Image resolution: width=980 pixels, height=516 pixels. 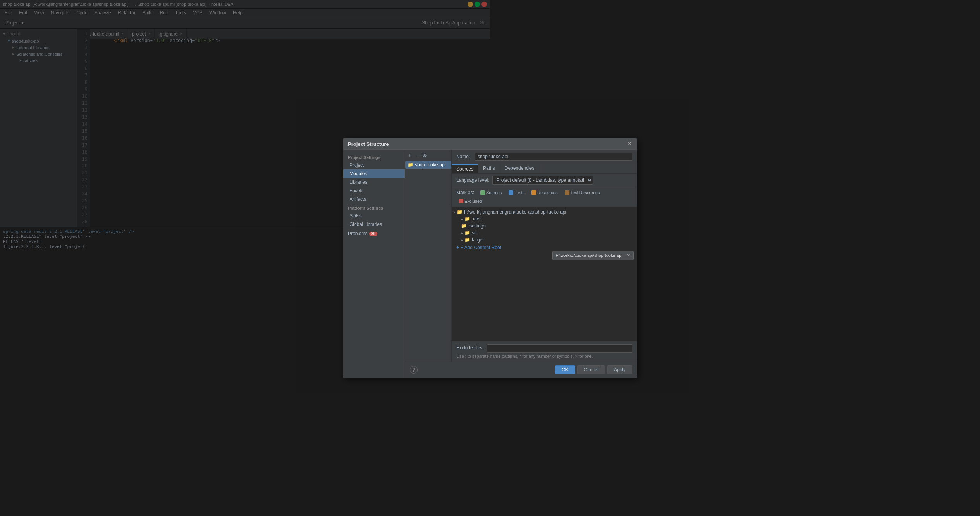 I want to click on module-list-pane: + − ⊕ 📁 shop-tuoke-api, so click(x=428, y=204).